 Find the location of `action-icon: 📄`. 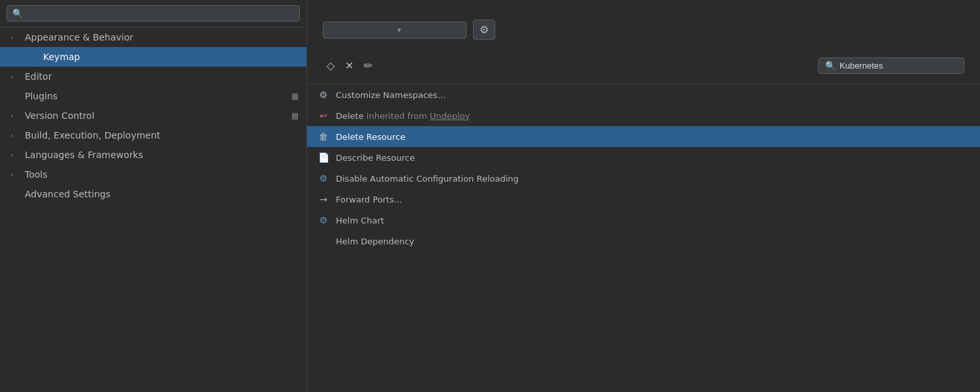

action-icon: 📄 is located at coordinates (323, 157).